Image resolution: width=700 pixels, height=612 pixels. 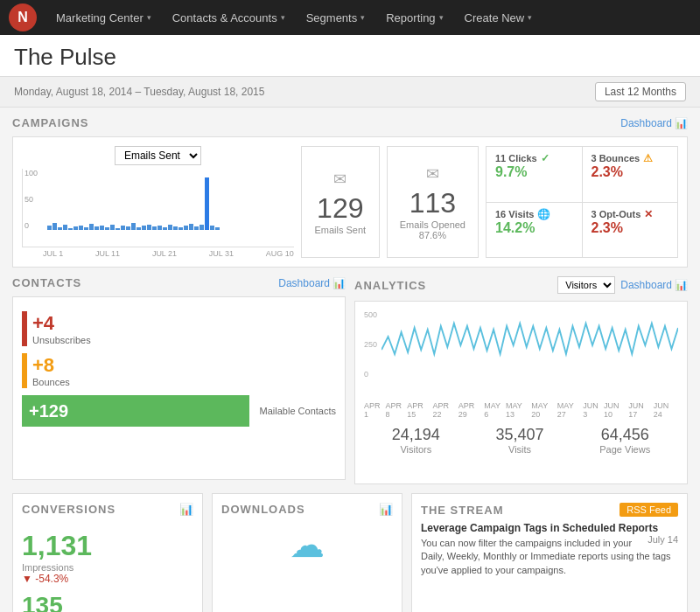 I want to click on downloads-cloud-icon: ☁, so click(x=307, y=545).